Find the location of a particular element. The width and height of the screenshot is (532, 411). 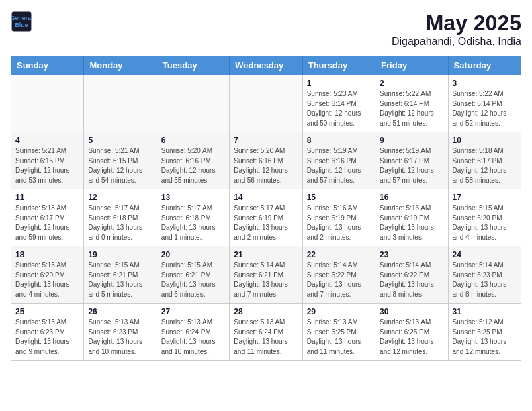

weekday-header: Tuesday is located at coordinates (193, 66).